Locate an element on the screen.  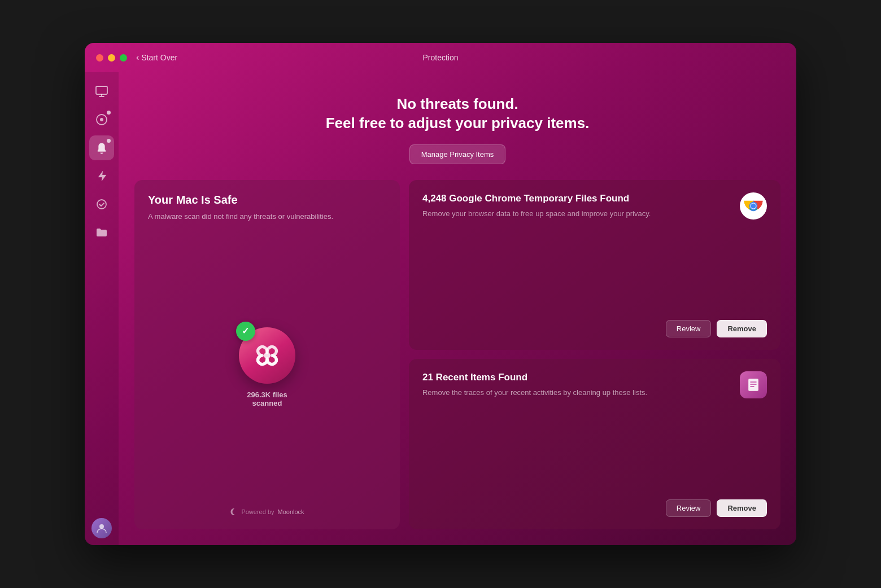
hero-title: No threats found. Feel free to adjust yo… is located at coordinates (457, 114).